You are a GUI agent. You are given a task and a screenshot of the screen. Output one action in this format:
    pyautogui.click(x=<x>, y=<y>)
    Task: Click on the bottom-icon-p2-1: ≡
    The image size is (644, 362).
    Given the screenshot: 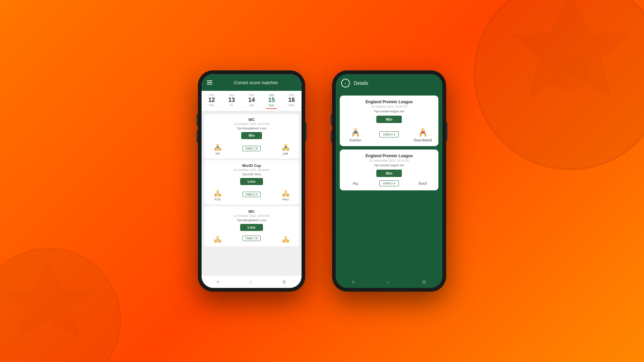 What is the action you would take?
    pyautogui.click(x=353, y=282)
    